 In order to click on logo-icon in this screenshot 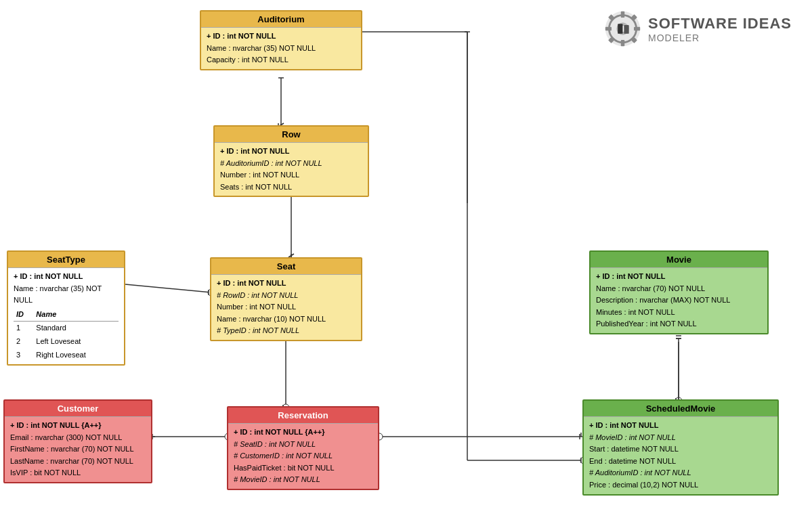, I will do `click(623, 28)`.